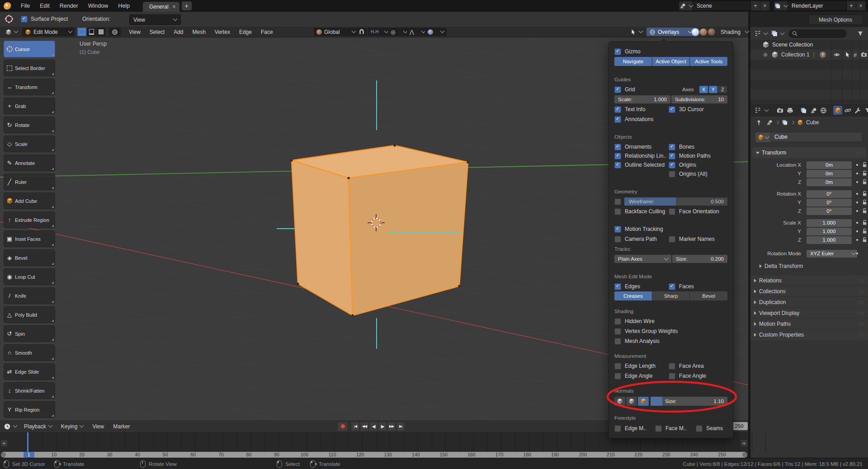 This screenshot has height=469, width=868. Describe the element at coordinates (745, 455) in the screenshot. I see `scrollbar-cap` at that location.